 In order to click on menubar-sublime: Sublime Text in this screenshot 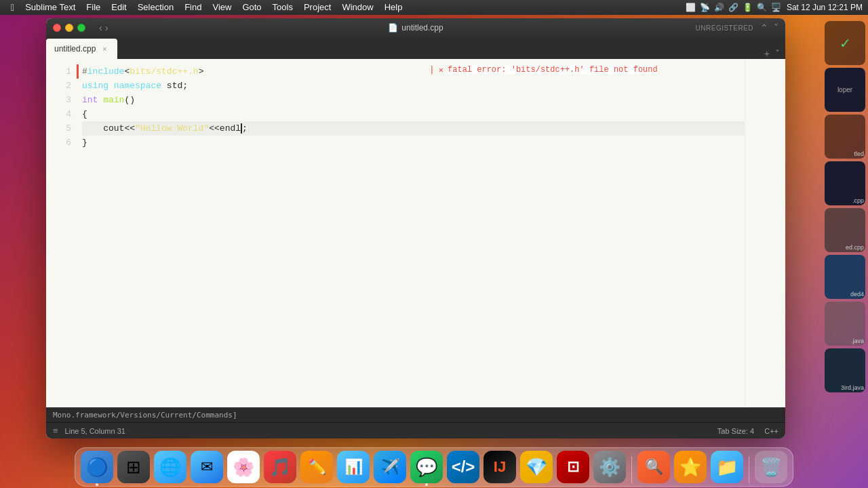, I will do `click(50, 7)`.